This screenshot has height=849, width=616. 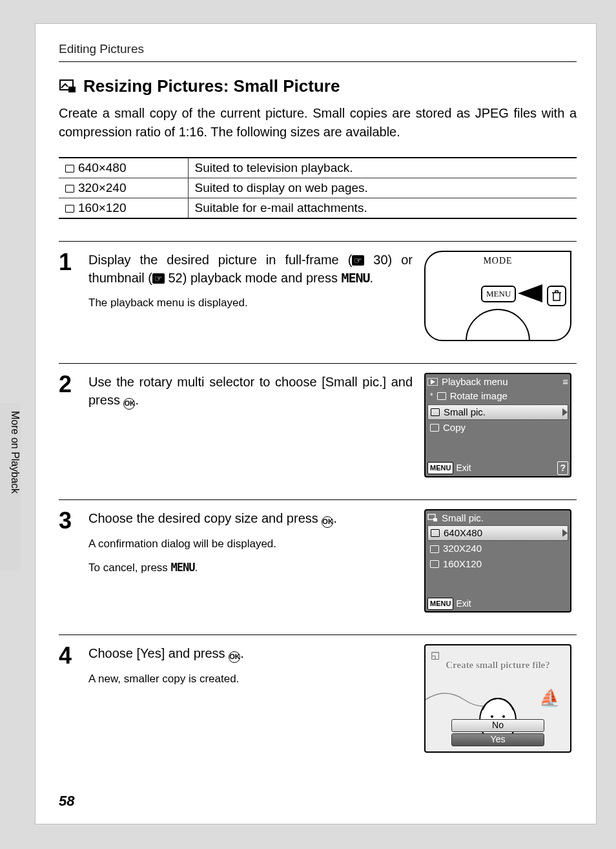 I want to click on delete-button, so click(x=557, y=296).